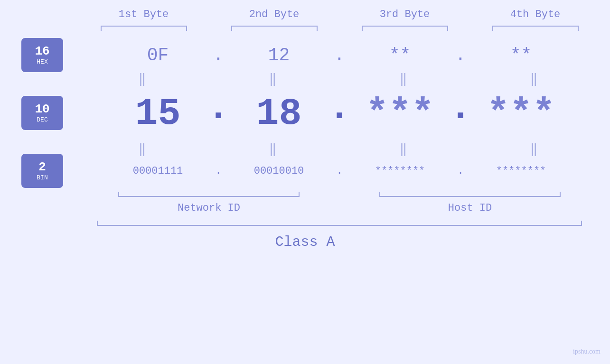 The image size is (610, 364). I want to click on dec-val-3: ***, so click(400, 114).